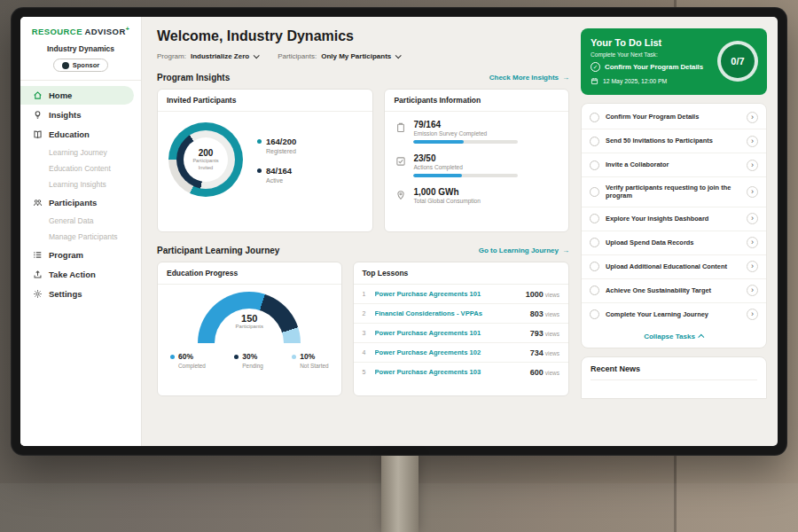 This screenshot has height=532, width=798. What do you see at coordinates (81, 153) in the screenshot?
I see `sidebar-item-learning-journey: Learning Journey` at bounding box center [81, 153].